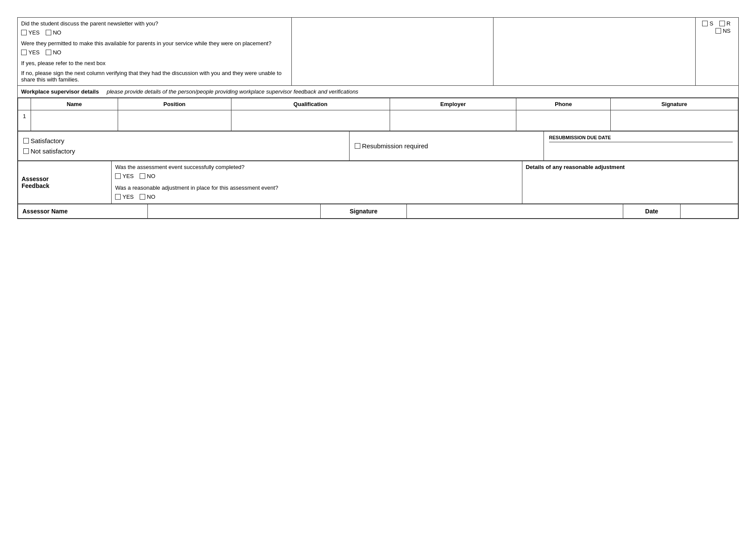  I want to click on grade-s-option: S, so click(708, 23).